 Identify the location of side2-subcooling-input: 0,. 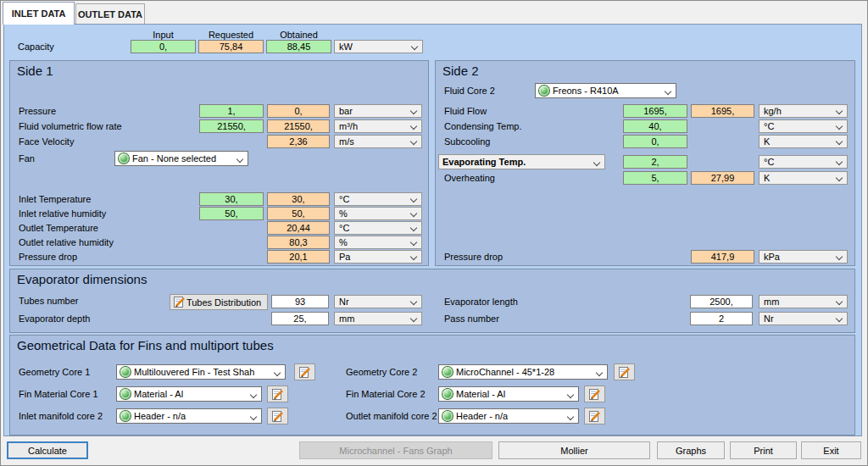
(655, 141).